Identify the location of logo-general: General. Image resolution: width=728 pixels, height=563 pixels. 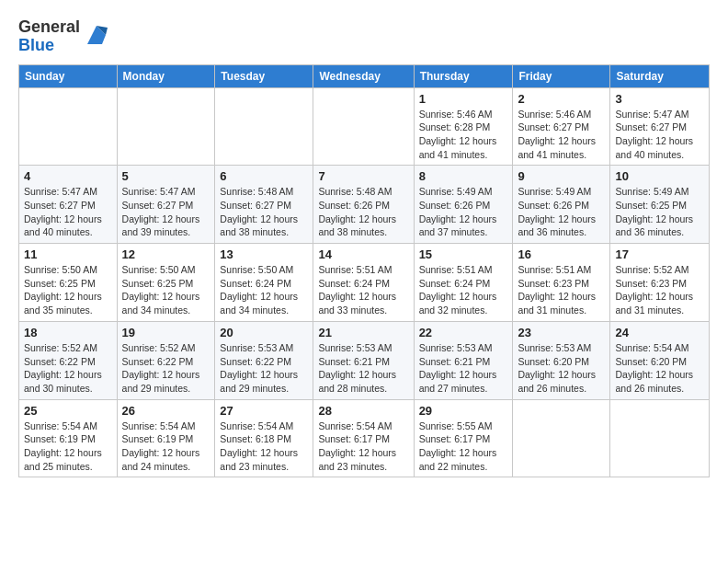
(50, 27).